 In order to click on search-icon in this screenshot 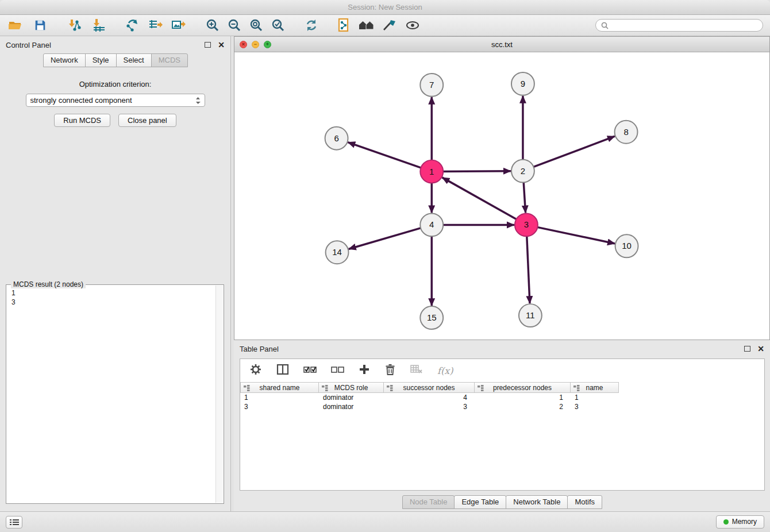, I will do `click(605, 25)`.